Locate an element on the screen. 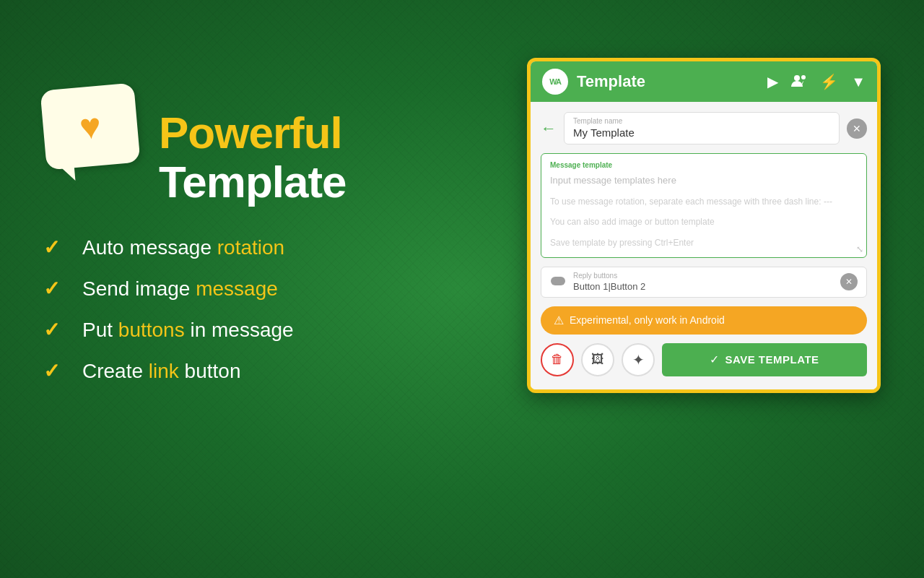 This screenshot has height=578, width=924. feature-text-1: Auto message rotation is located at coordinates (183, 248).